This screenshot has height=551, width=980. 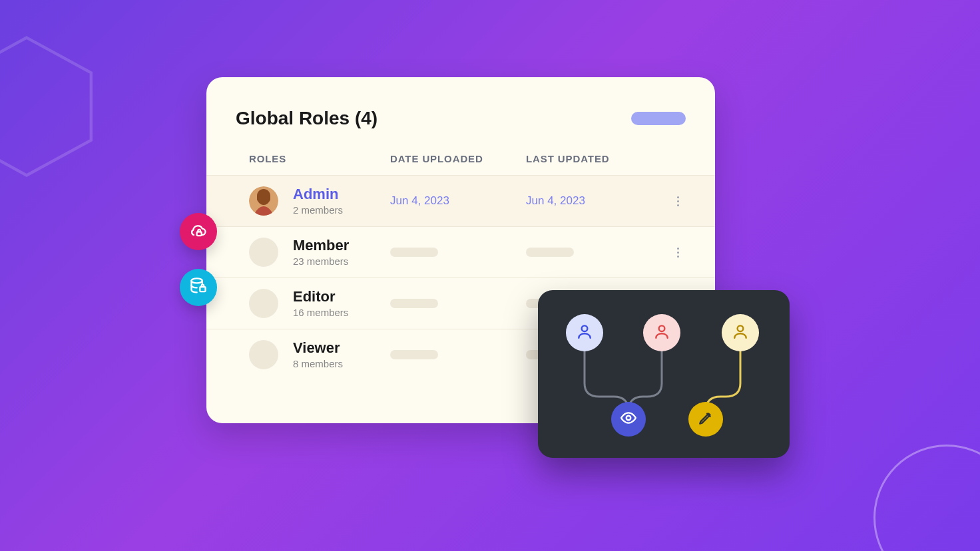 I want to click on table-column-headers: ROLES DATE UPLOADED LAST UPDATED, so click(x=461, y=164).